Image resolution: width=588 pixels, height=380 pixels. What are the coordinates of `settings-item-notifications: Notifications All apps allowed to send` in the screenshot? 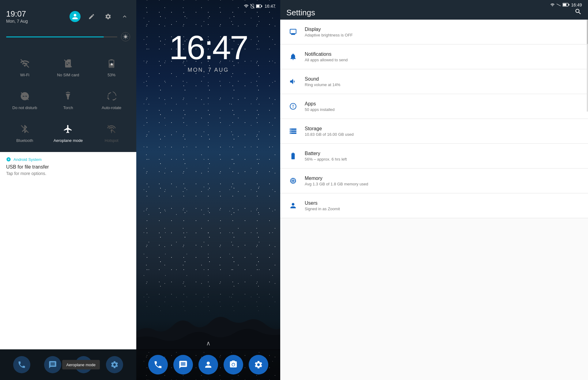 It's located at (434, 57).